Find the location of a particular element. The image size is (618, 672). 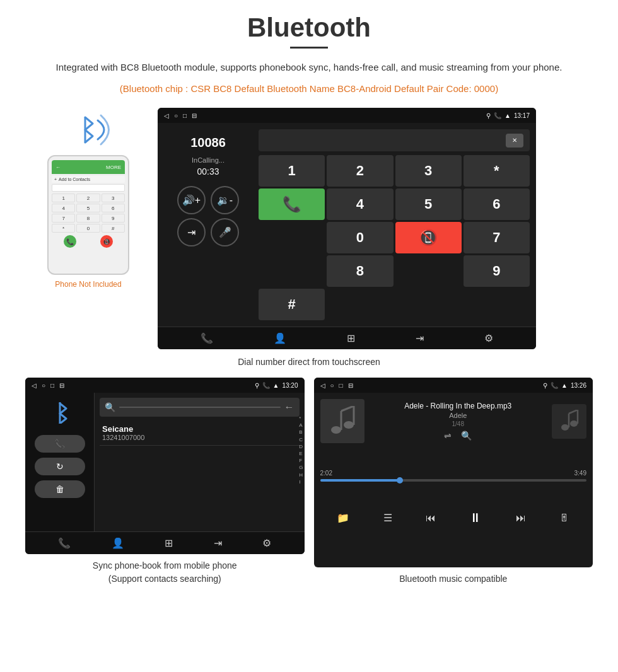

bluetooth-signal-icon is located at coordinates (88, 130).